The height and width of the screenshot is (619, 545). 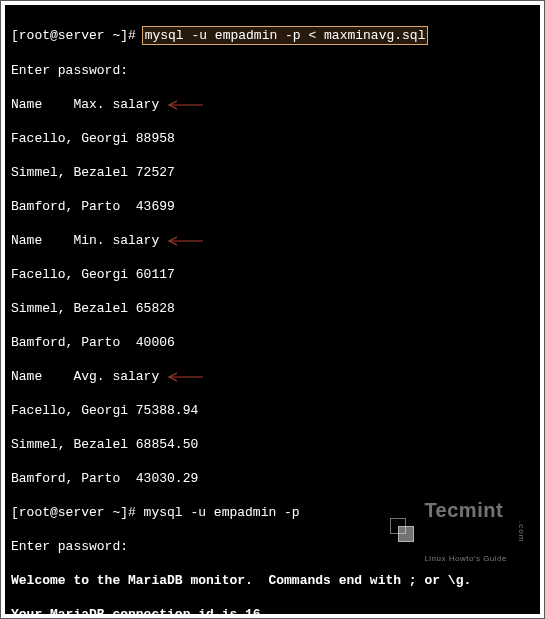 I want to click on table-row: Facello, Georgi 75388.94, so click(x=272, y=410).